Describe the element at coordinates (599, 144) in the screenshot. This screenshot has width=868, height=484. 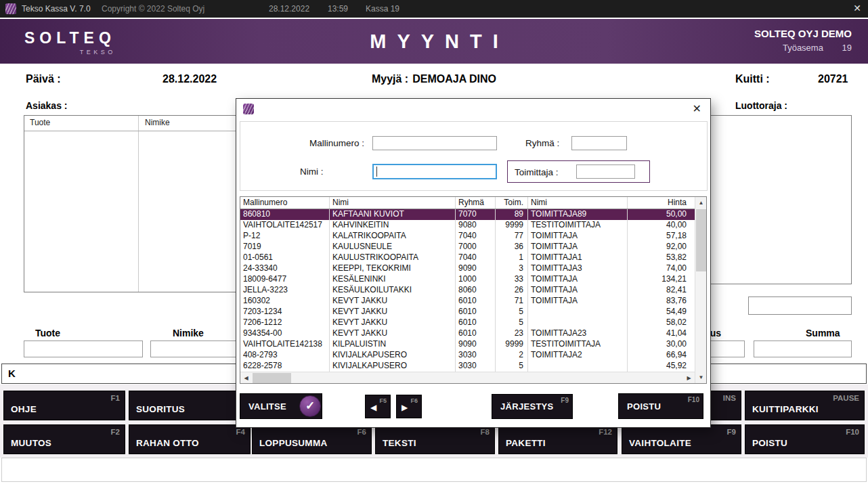
I see `ryhma-input` at that location.